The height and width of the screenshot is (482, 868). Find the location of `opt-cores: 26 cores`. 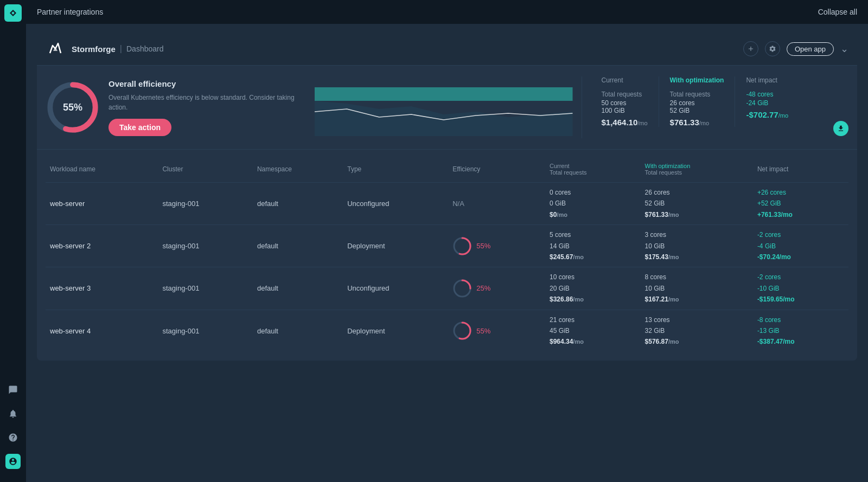

opt-cores: 26 cores is located at coordinates (697, 103).